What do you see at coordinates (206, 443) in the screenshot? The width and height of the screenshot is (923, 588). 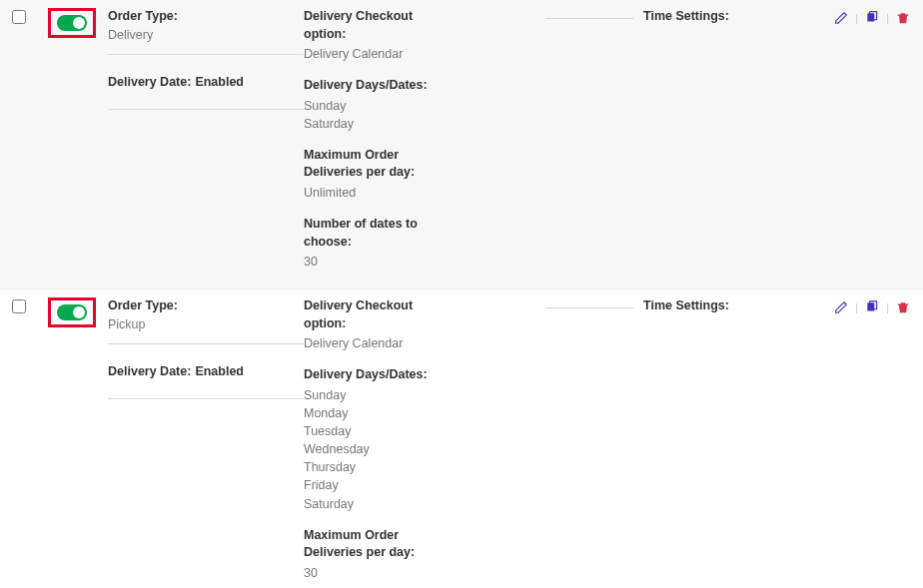 I see `order-type-cell: Order Type: Pickup Delivery Date: Enable…` at bounding box center [206, 443].